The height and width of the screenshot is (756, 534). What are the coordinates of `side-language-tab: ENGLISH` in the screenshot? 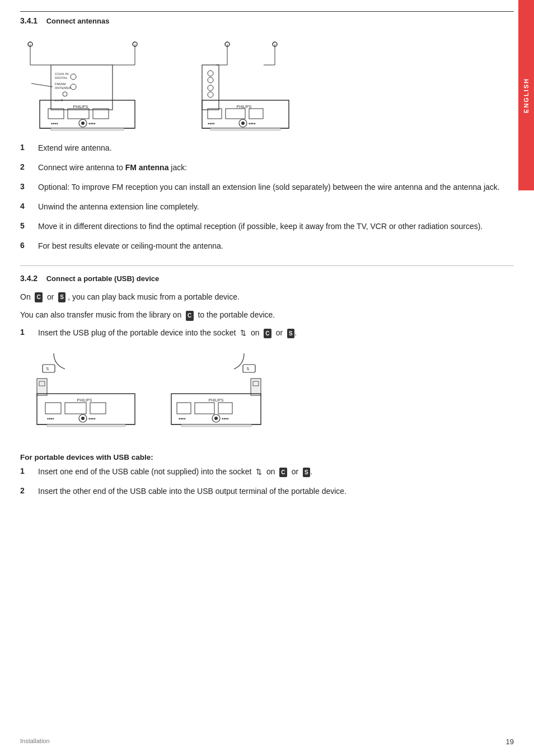 It's located at (526, 95).